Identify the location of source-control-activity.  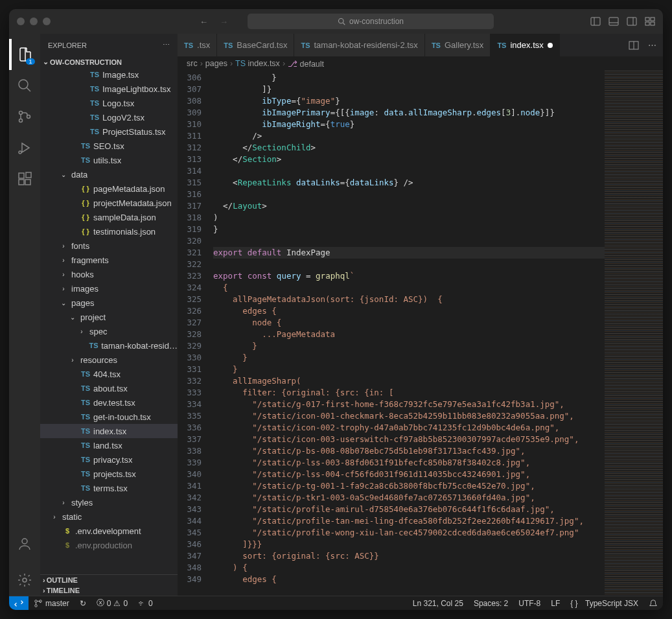
(25, 117).